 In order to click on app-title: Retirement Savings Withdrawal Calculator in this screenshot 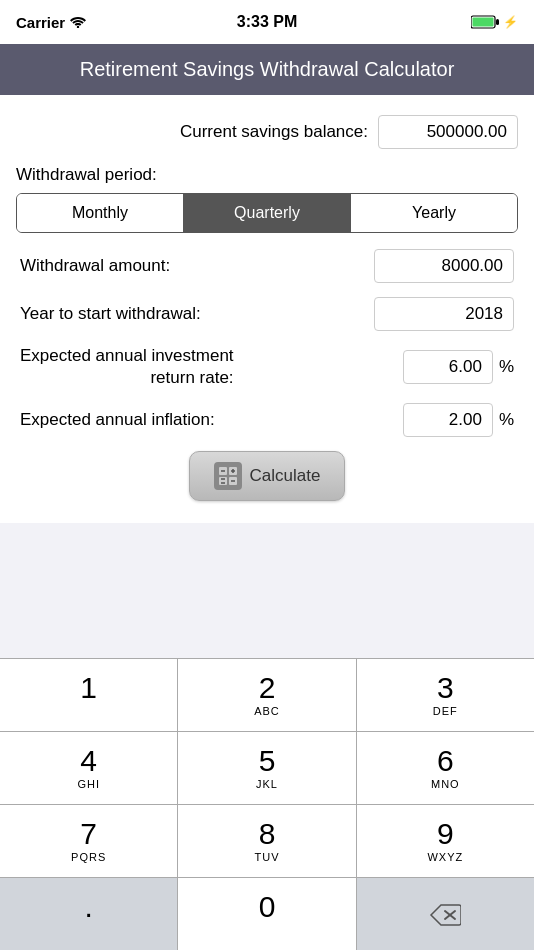, I will do `click(268, 69)`.